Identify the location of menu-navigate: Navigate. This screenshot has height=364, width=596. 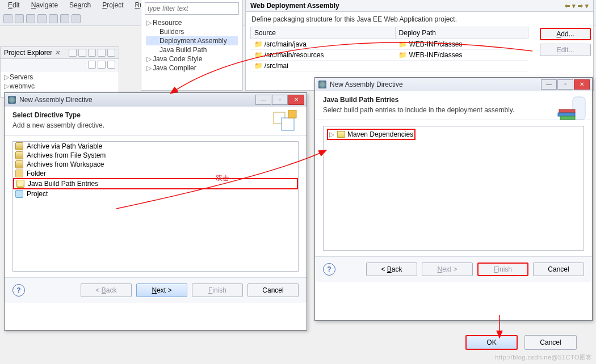
(44, 6).